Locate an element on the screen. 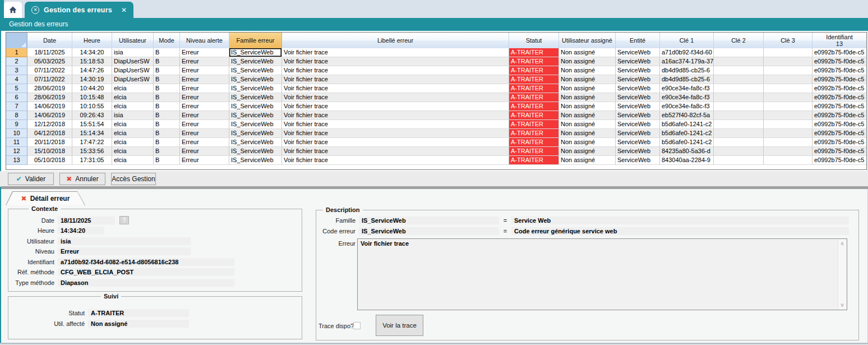  table-row: 12 15/10/2018 15:33:56 elcia B Erreur IS… is located at coordinates (436, 151).